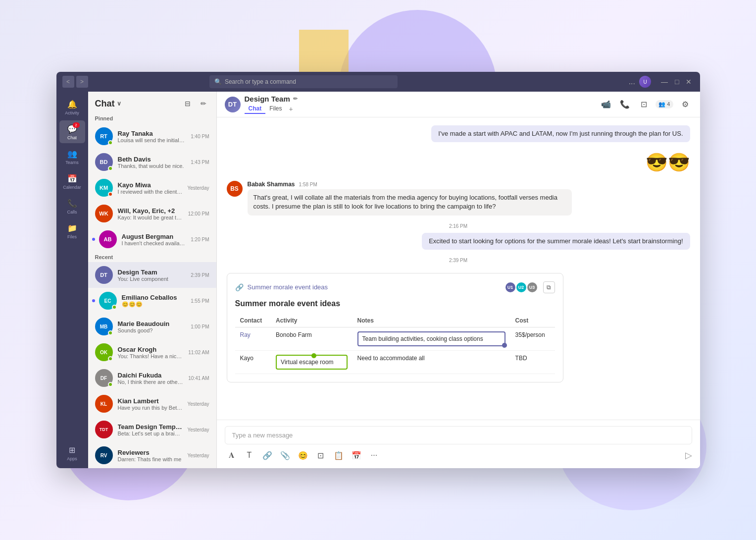 The width and height of the screenshot is (756, 540). What do you see at coordinates (151, 350) in the screenshot?
I see `chat-name-oscar: Oscar Krogh` at bounding box center [151, 350].